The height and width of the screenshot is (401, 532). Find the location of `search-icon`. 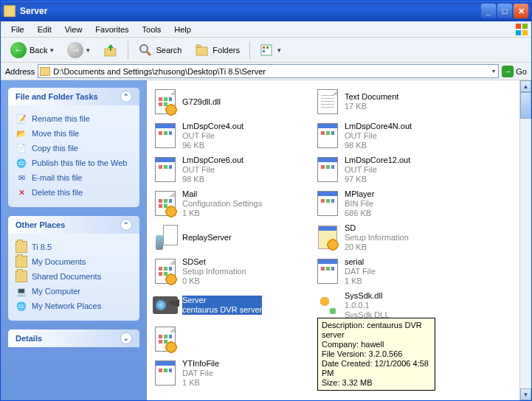

search-icon is located at coordinates (145, 50).